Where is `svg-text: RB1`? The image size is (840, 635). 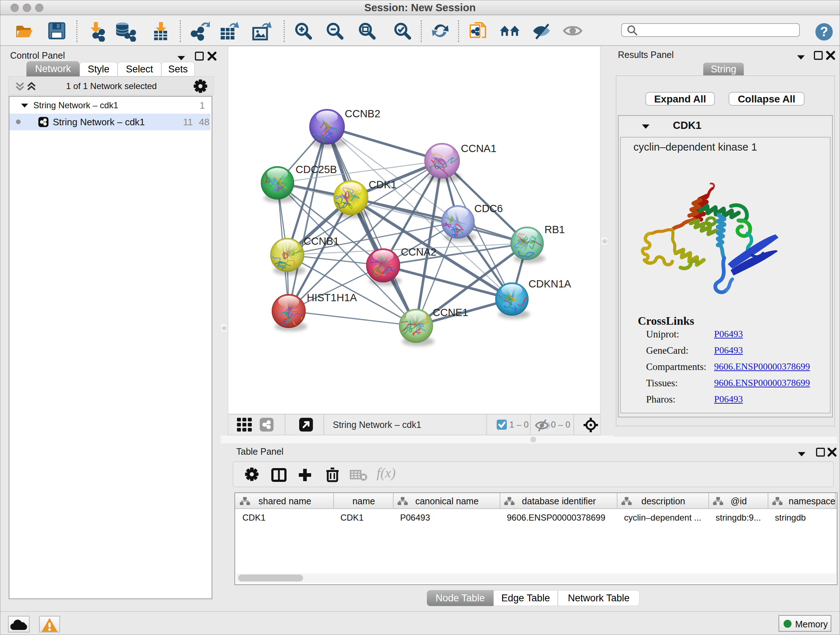
svg-text: RB1 is located at coordinates (554, 230).